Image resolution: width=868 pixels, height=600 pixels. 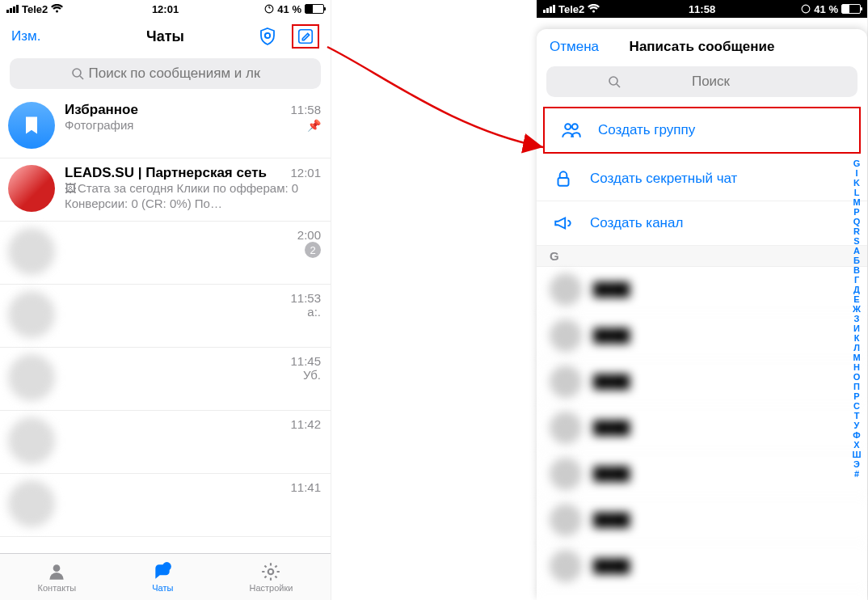 I want to click on tab-settings: Настройки, so click(x=271, y=577).